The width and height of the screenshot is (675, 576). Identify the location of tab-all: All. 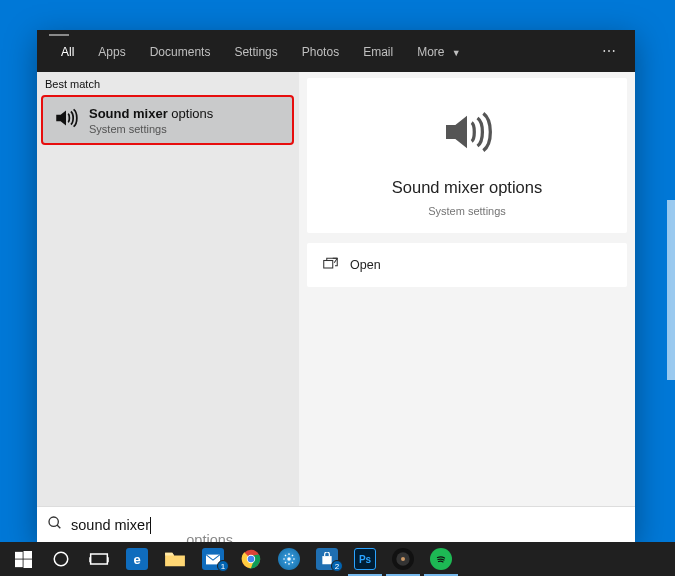
(68, 51).